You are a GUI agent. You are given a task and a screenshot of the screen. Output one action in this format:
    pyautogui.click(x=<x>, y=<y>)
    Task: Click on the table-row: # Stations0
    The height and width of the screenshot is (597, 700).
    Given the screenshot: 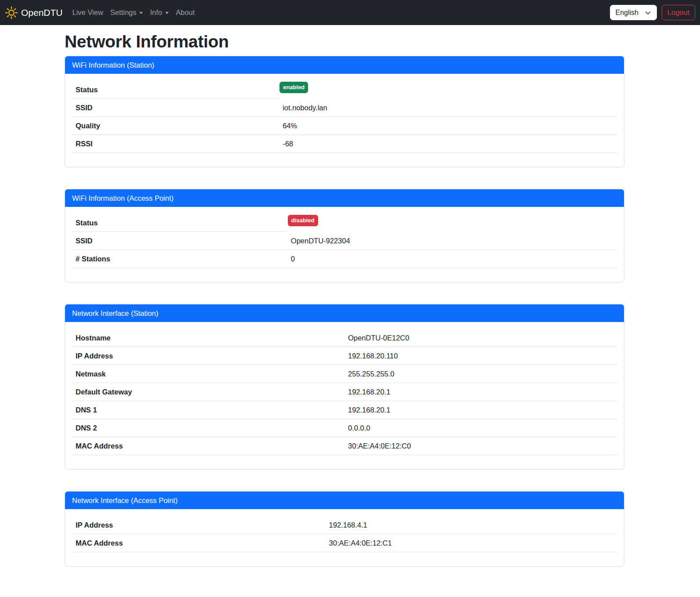 What is the action you would take?
    pyautogui.click(x=345, y=259)
    